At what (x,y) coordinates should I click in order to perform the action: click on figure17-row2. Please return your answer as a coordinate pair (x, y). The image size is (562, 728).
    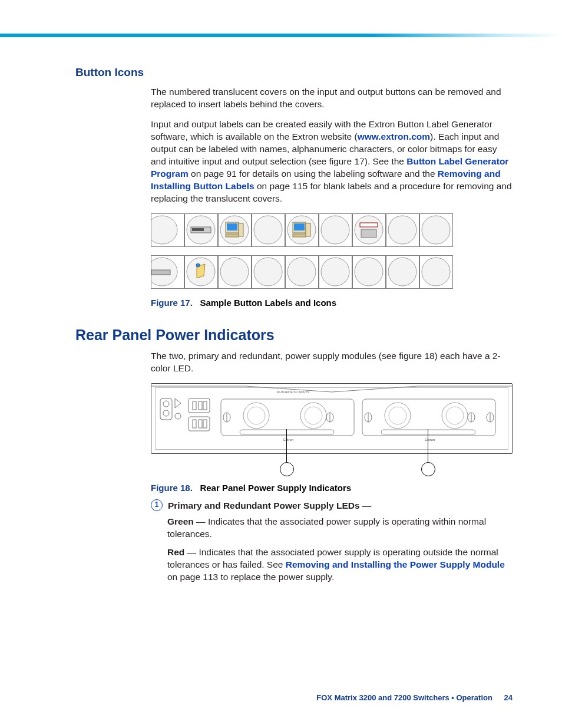
    Looking at the image, I should click on (332, 272).